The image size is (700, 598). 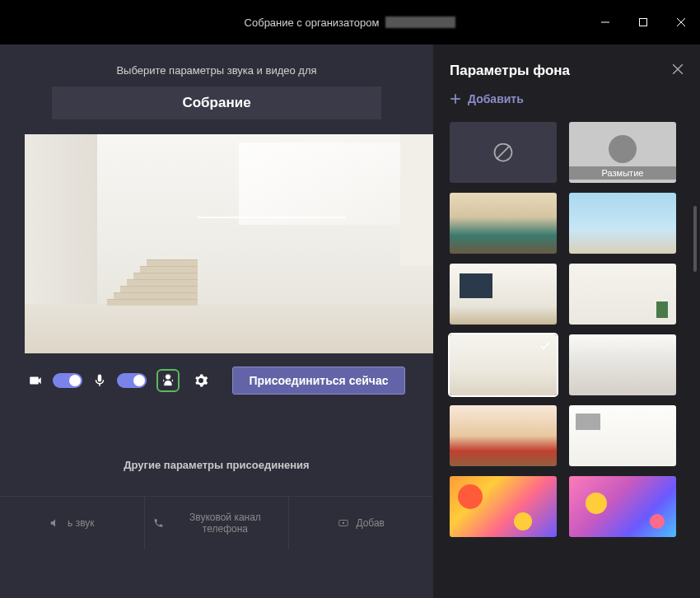 I want to click on mic-toggle, so click(x=132, y=381).